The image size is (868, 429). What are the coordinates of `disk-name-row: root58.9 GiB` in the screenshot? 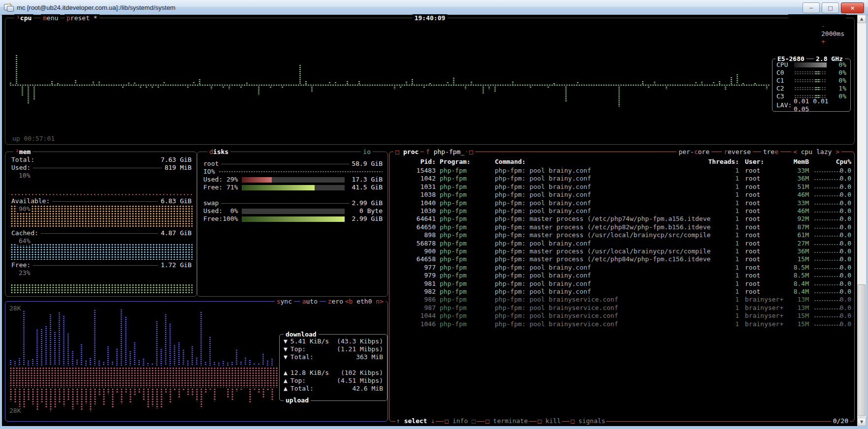 It's located at (293, 164).